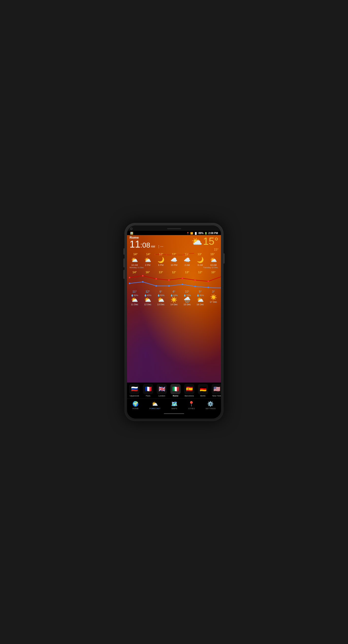  Describe the element at coordinates (148, 300) in the screenshot. I see `day-icon-1: ⛅` at that location.